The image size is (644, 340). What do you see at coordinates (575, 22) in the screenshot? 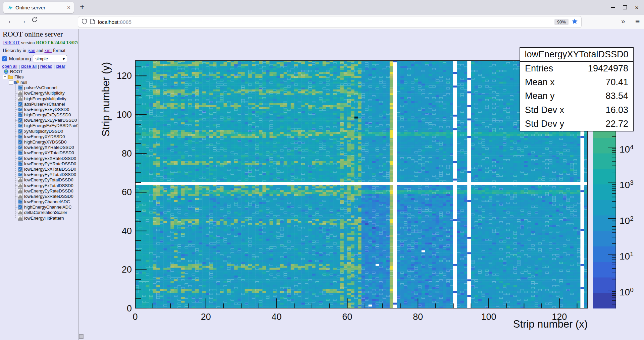
I see `bookmark-star-icon` at bounding box center [575, 22].